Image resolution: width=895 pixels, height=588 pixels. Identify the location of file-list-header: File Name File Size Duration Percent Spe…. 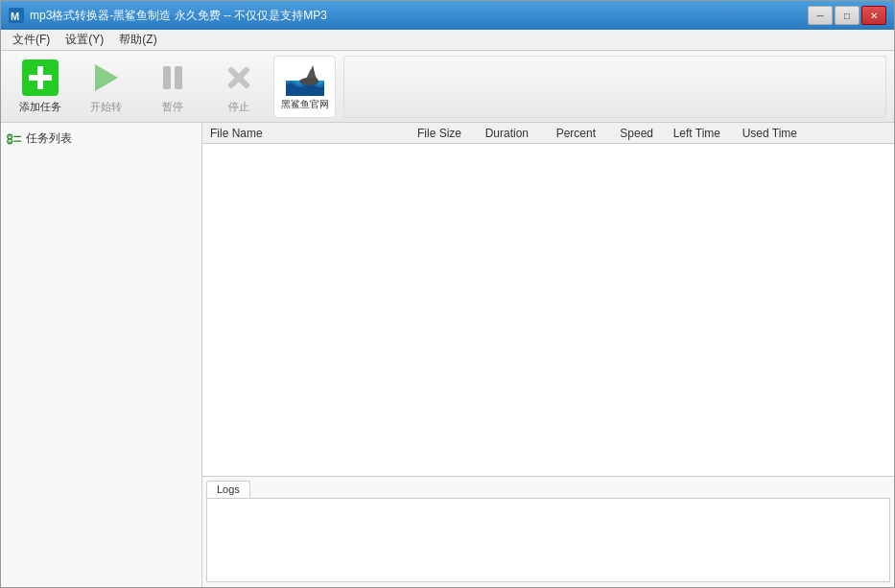
(549, 133).